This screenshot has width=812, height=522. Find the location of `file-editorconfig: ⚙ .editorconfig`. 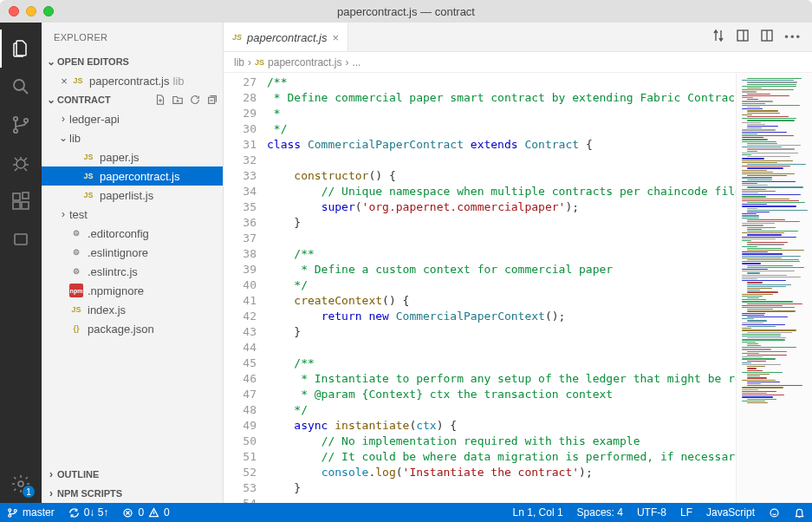

file-editorconfig: ⚙ .editorconfig is located at coordinates (132, 233).